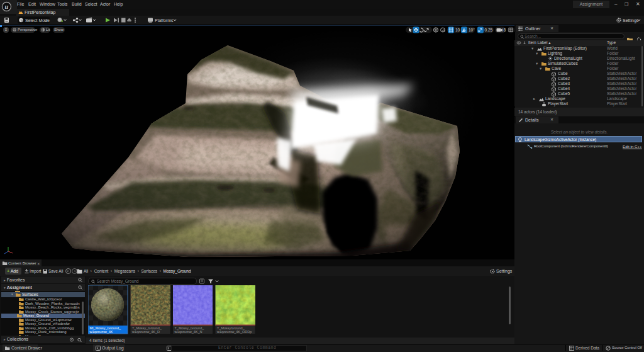  Describe the element at coordinates (234, 332) in the screenshot. I see `svg-text: w1qccumw_4K_ORDp` at that location.